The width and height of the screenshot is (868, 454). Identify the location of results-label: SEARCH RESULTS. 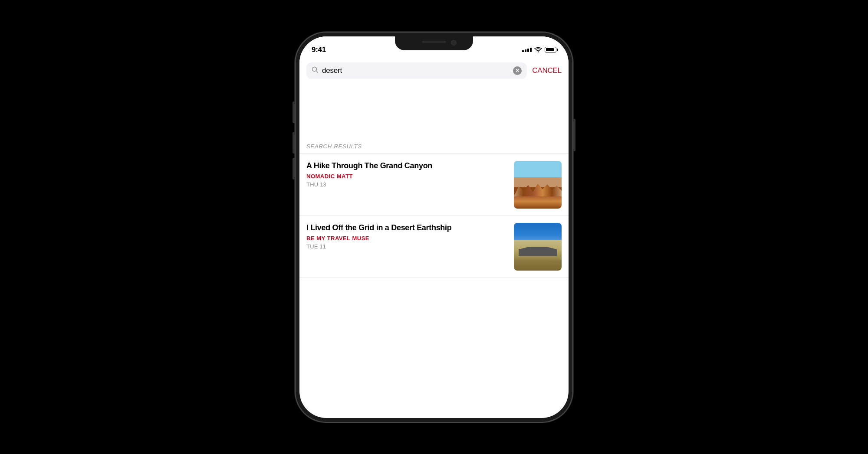
(334, 147).